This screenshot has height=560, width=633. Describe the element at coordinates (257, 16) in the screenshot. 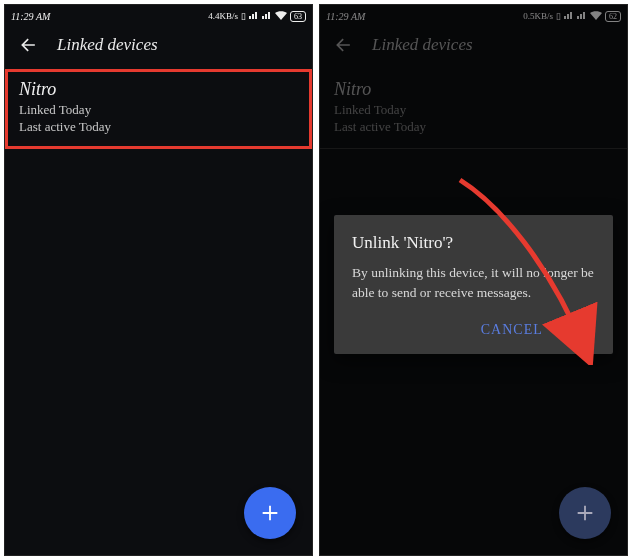

I see `status-icons: 4.4KB/s ▯ 63` at that location.